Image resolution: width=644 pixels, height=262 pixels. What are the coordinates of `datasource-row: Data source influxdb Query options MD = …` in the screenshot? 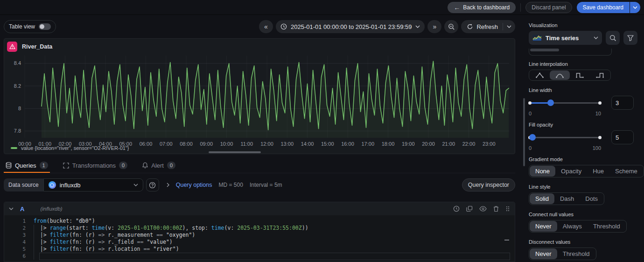 It's located at (259, 185).